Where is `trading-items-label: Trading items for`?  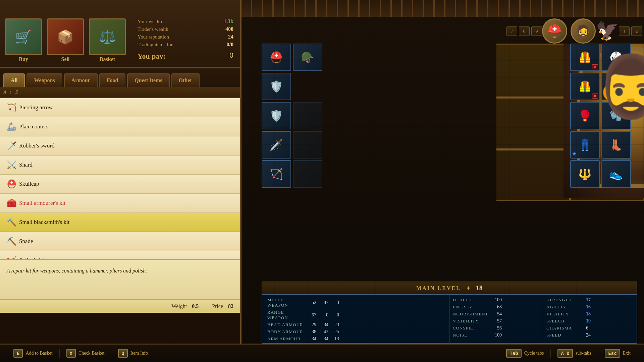 trading-items-label: Trading items for is located at coordinates (155, 45).